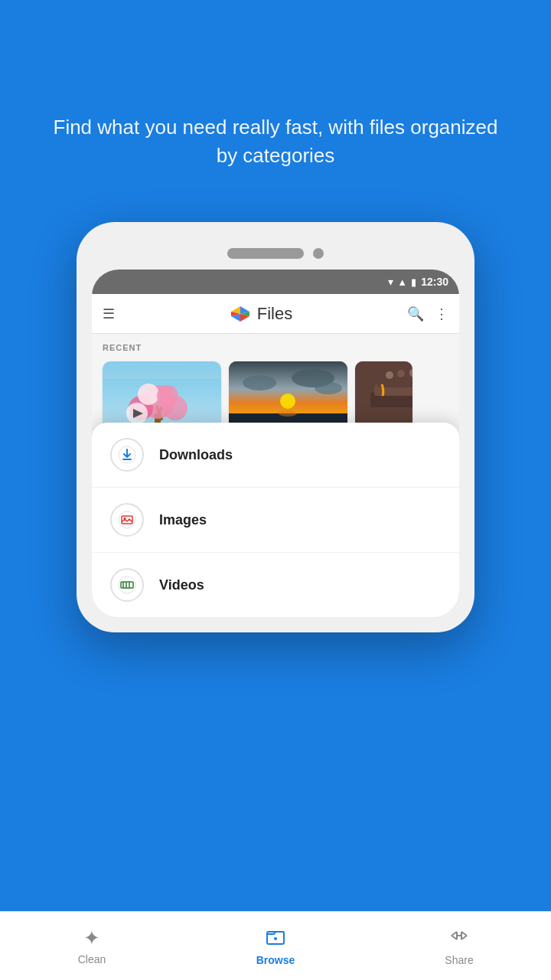  I want to click on category-item-videos: Videos, so click(276, 585).